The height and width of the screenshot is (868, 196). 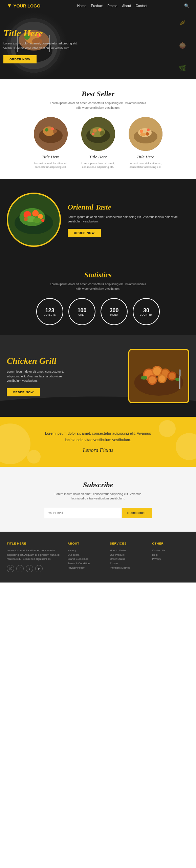 What do you see at coordinates (171, 557) in the screenshot?
I see `footer-other-col: OTHER Contact Us Help Privacy` at bounding box center [171, 557].